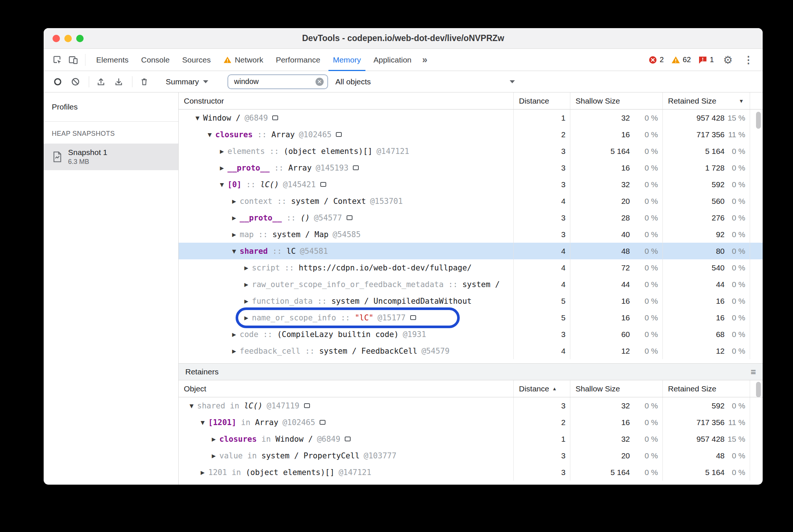 The width and height of the screenshot is (793, 532). I want to click on more-tabs-button: », so click(425, 60).